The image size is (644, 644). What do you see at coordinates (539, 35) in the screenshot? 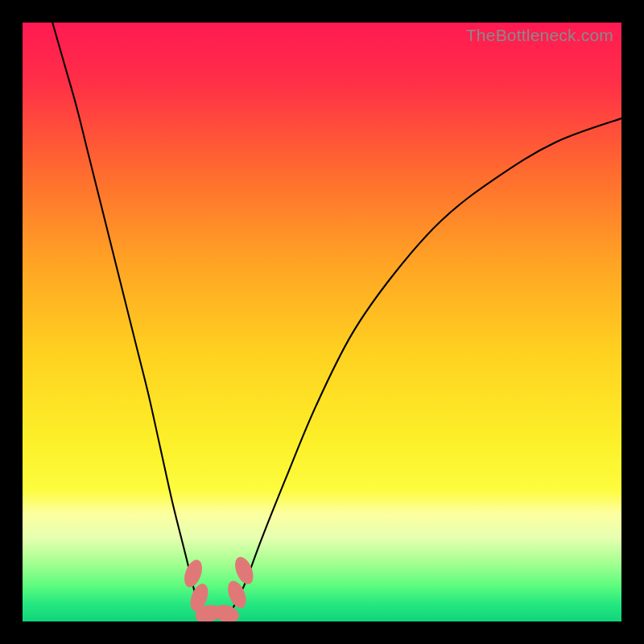
I see `watermark-text: TheBottleneck.com` at bounding box center [539, 35].